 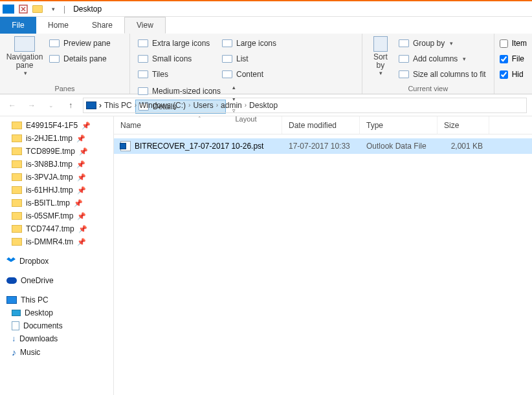 I want to click on col-name: Name˄, so click(x=198, y=125).